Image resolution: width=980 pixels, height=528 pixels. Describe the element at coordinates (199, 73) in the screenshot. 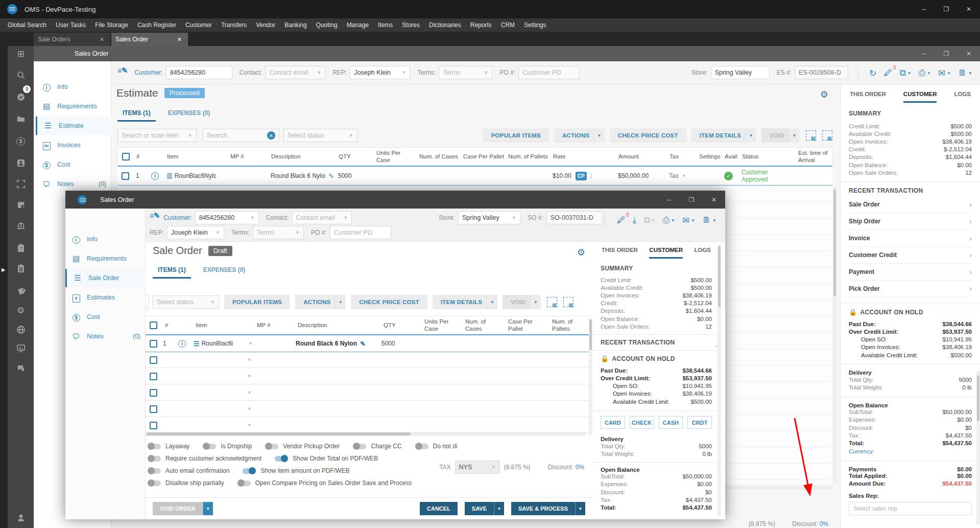

I see `customer-input: 8454256280` at that location.